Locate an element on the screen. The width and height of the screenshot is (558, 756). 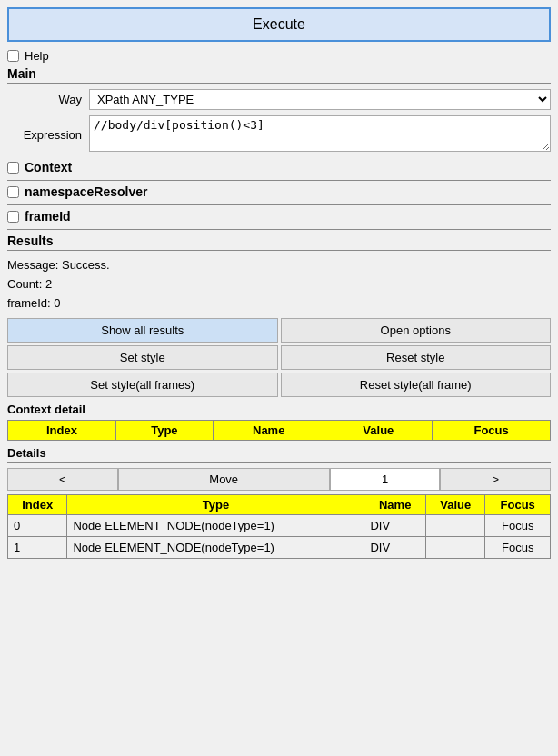
move-row: < Move 1 > is located at coordinates (279, 480).